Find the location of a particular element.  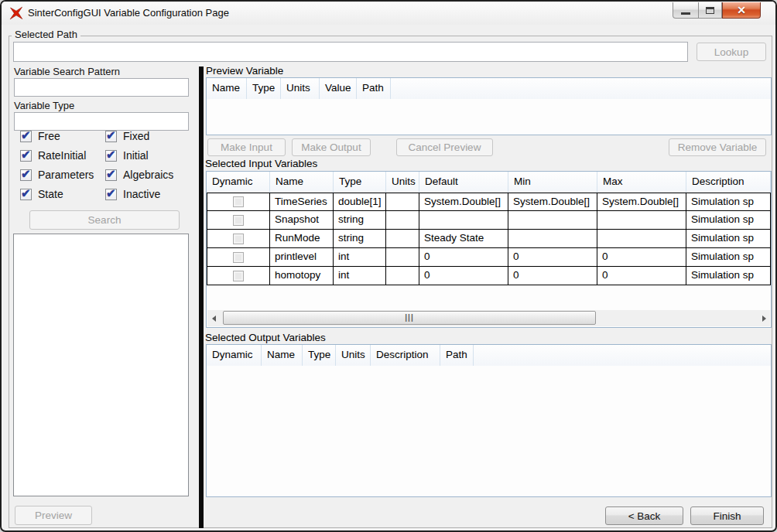

input-table-column-header-name: Name is located at coordinates (302, 182).